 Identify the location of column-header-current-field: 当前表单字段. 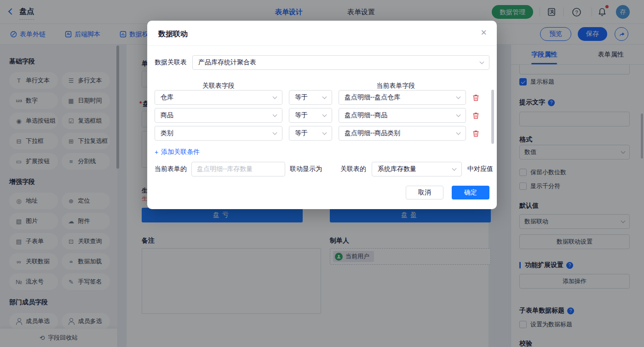
(396, 86).